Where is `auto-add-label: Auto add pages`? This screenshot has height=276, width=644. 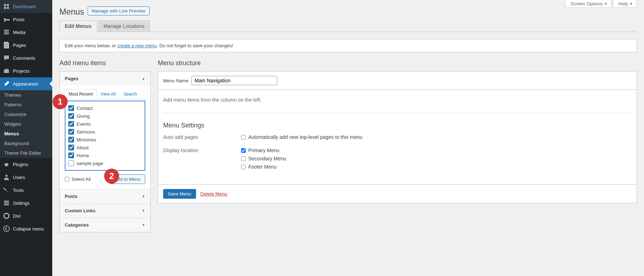 auto-add-label: Auto add pages is located at coordinates (202, 138).